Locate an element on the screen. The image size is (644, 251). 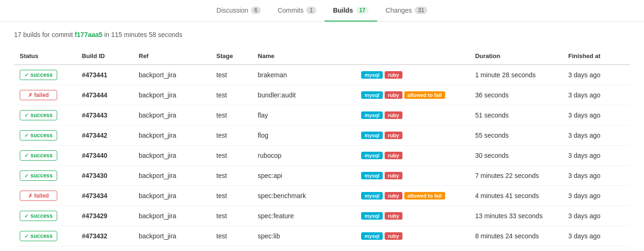
table-row: ✓success#473432backport_jiratestspec:lib… is located at coordinates (322, 236).